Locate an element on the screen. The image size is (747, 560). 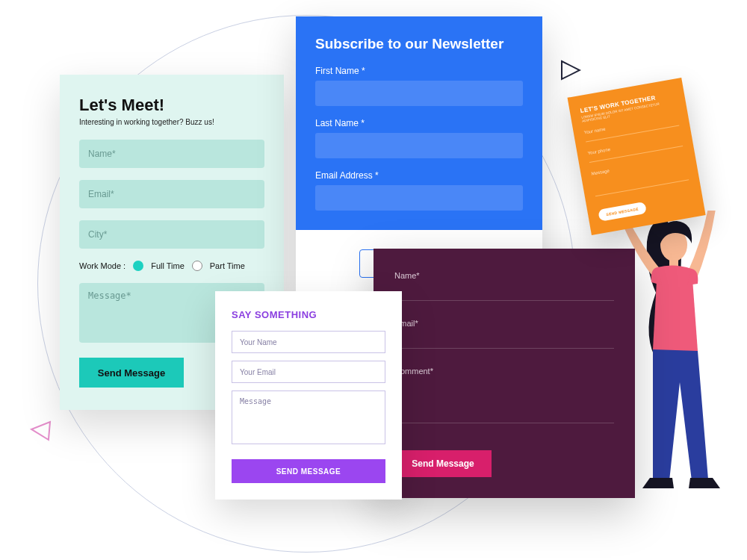
parttime-radio is located at coordinates (197, 266).